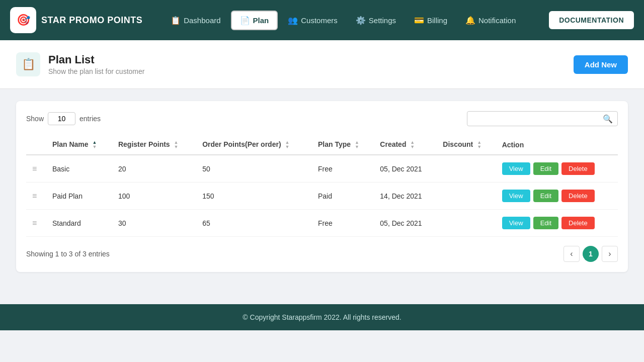 This screenshot has width=644, height=362. Describe the element at coordinates (79, 223) in the screenshot. I see `cell-plan-name: Standard` at that location.